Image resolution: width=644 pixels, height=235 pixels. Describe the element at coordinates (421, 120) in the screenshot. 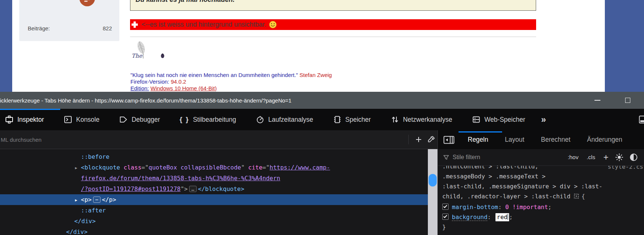

I see `tab-network: Netzwerkanalyse` at that location.